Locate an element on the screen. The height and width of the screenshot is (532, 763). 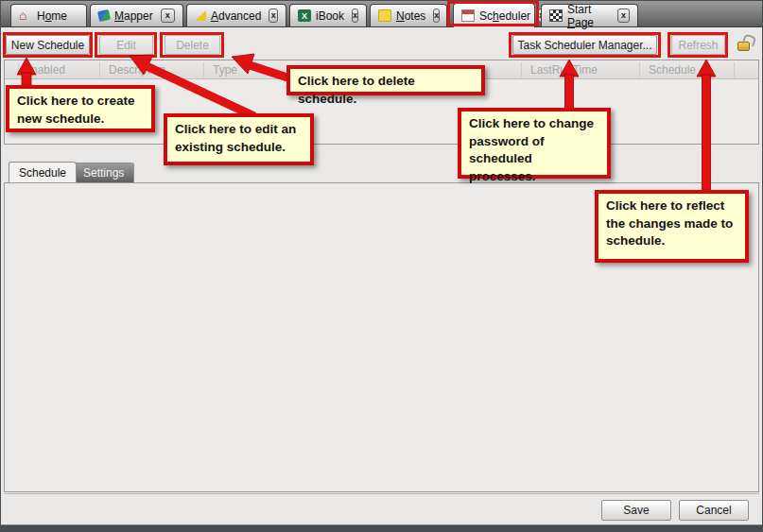
callout-delete-schedule: Click here to delete schedule. is located at coordinates (386, 80).